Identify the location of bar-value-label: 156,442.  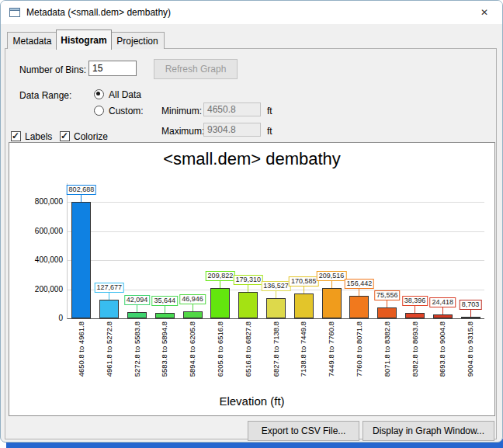
(360, 284).